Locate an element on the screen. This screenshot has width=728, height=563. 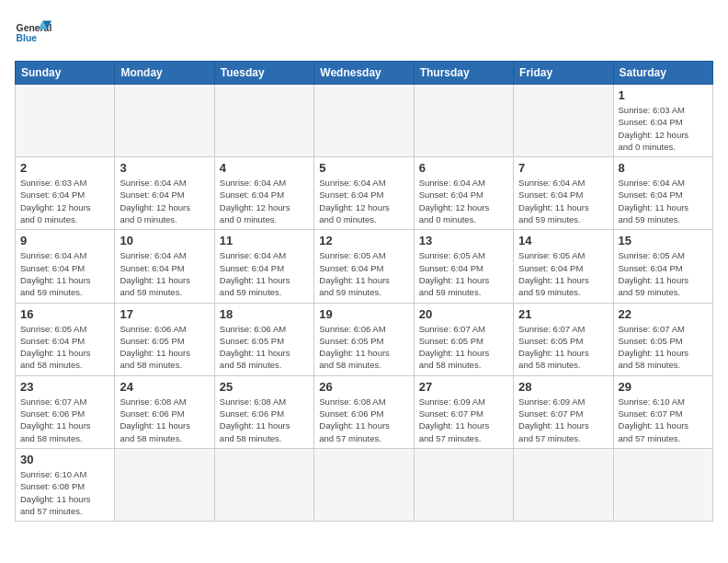
day-number: 27 is located at coordinates (463, 386).